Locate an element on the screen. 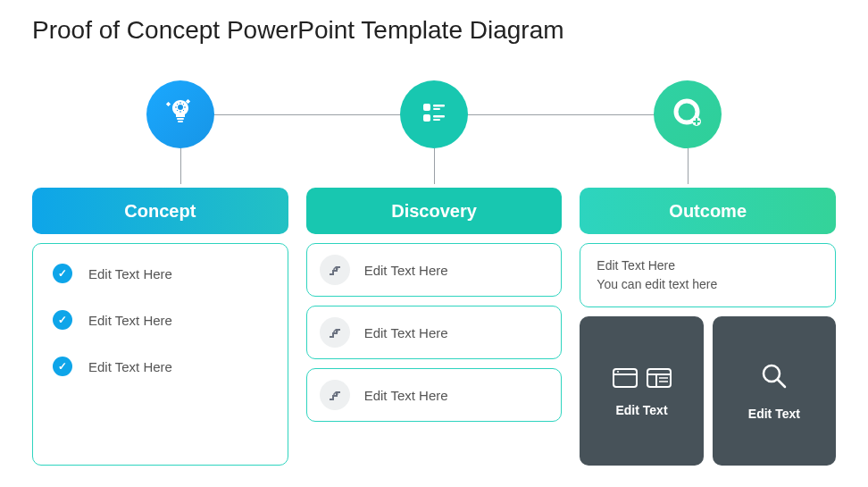 This screenshot has width=868, height=487. outcome-card-windows: Edit Text is located at coordinates (641, 391).